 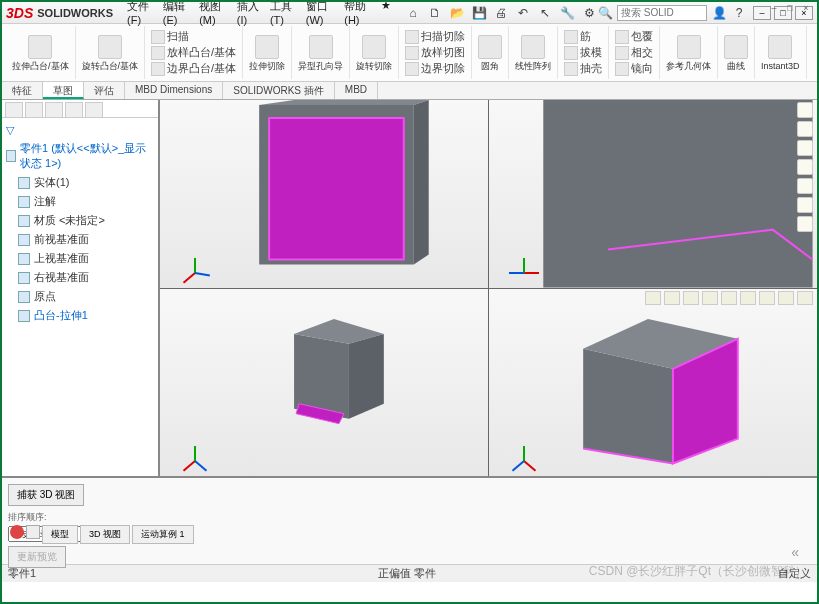 I want to click on menu-window: 窗口(W), so click(x=320, y=13).